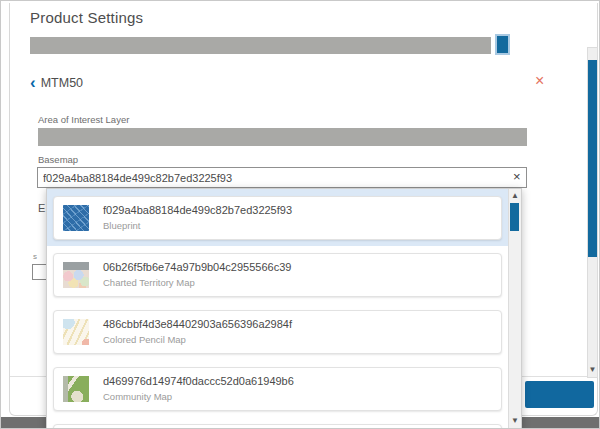 This screenshot has width=600, height=429. Describe the element at coordinates (197, 267) in the screenshot. I see `basemap-option-id: 06b26f5fb6e74a97b9b04c2955566c39` at that location.